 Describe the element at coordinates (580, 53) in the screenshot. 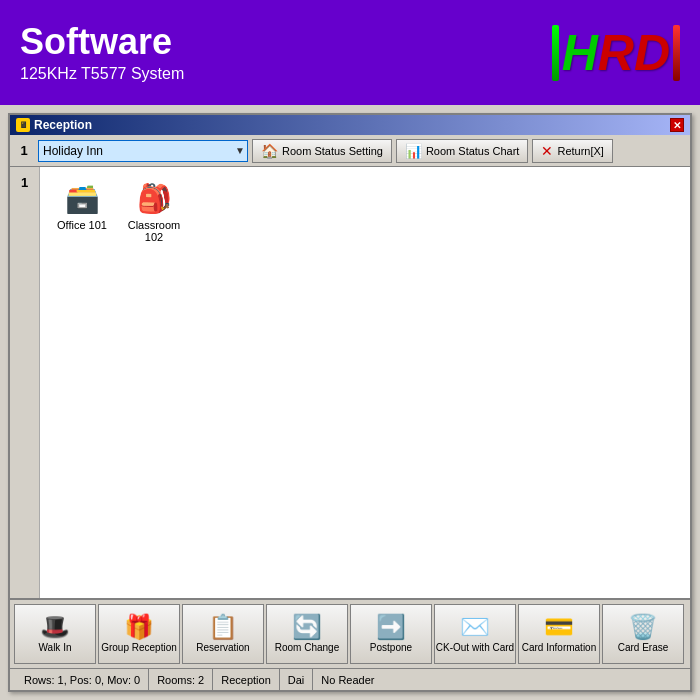

I see `letter-h: H` at that location.